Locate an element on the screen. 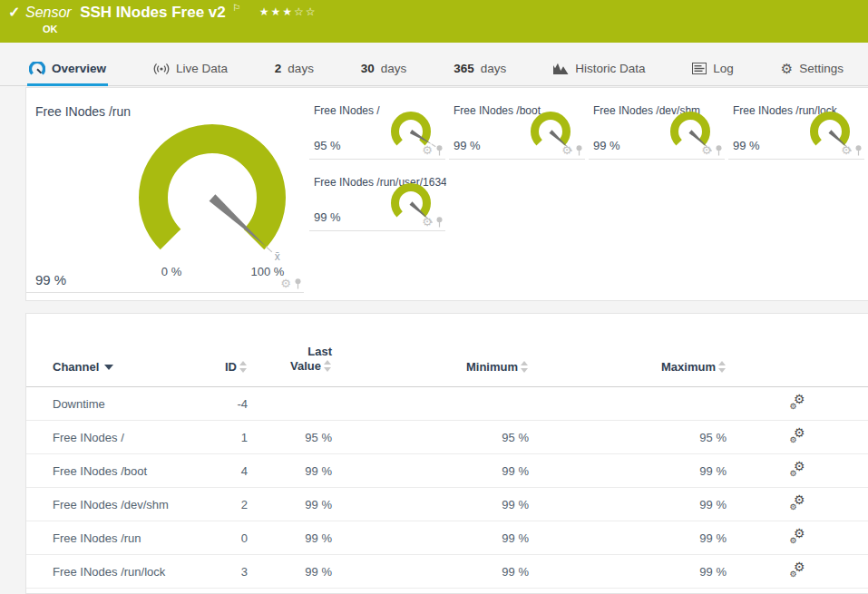 This screenshot has height=594, width=868. status-ok-label: OK is located at coordinates (51, 29).